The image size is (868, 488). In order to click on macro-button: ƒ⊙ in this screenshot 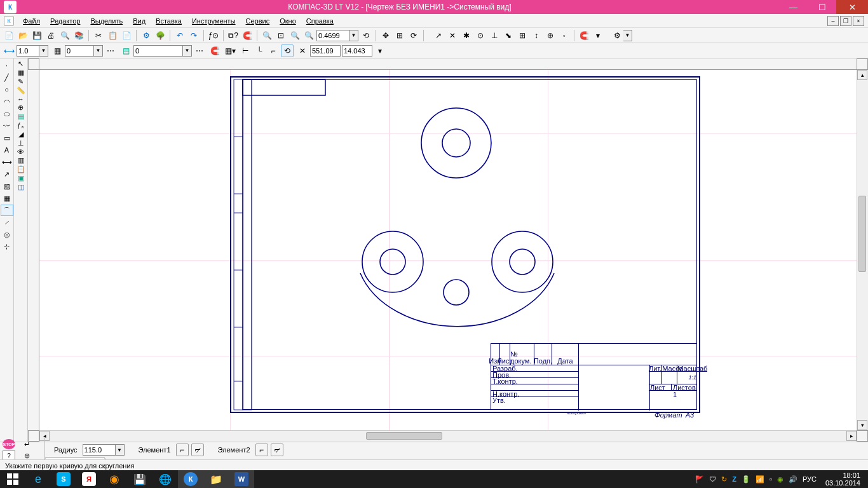, I will do `click(214, 36)`.